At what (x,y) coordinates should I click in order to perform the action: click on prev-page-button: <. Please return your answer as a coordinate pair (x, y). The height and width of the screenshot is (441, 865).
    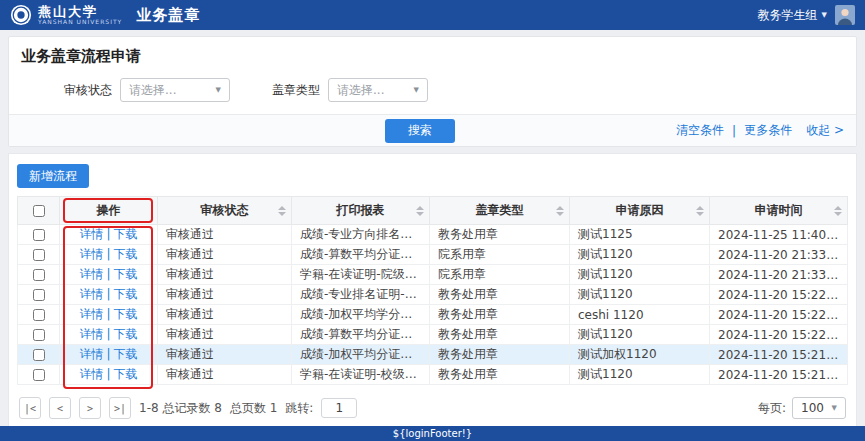
    Looking at the image, I should click on (60, 408).